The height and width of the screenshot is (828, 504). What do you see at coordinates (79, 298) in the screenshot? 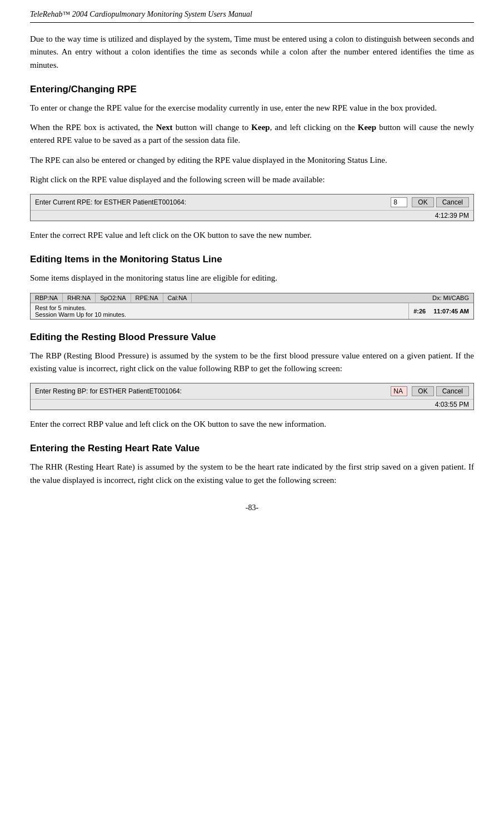
I see `status-cell-rhr: RHR:NA` at bounding box center [79, 298].